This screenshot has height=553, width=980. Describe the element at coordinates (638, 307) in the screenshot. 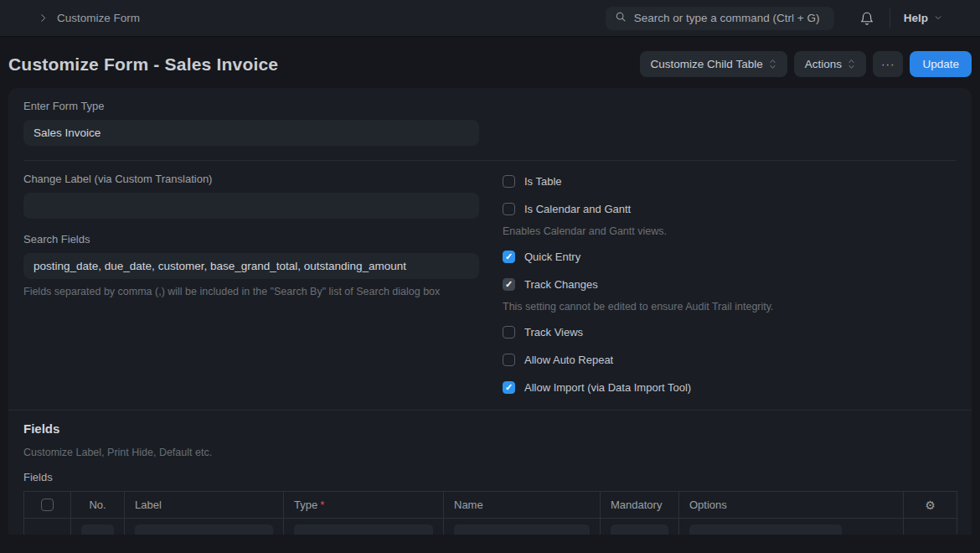

I see `checkbox-description: This setting cannot be edited to ensure …` at that location.